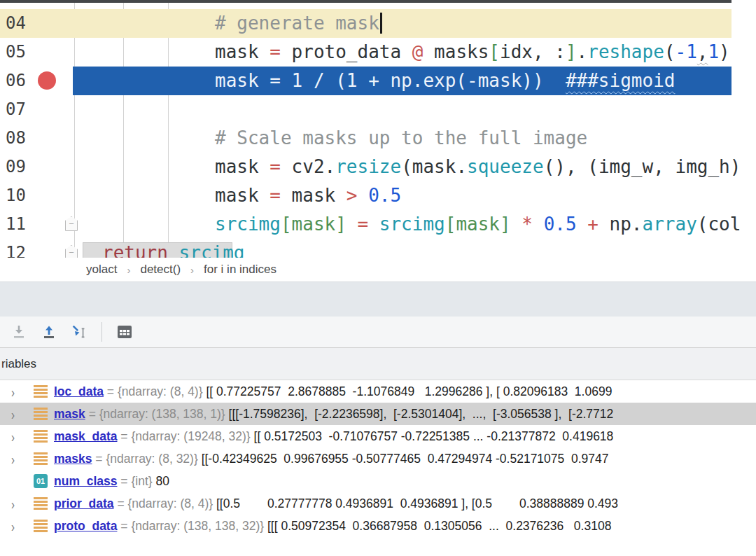  Describe the element at coordinates (417, 504) in the screenshot. I see `variable-value: [[0.5 0.27777778 0.4936891 0.4936891 ], …` at that location.